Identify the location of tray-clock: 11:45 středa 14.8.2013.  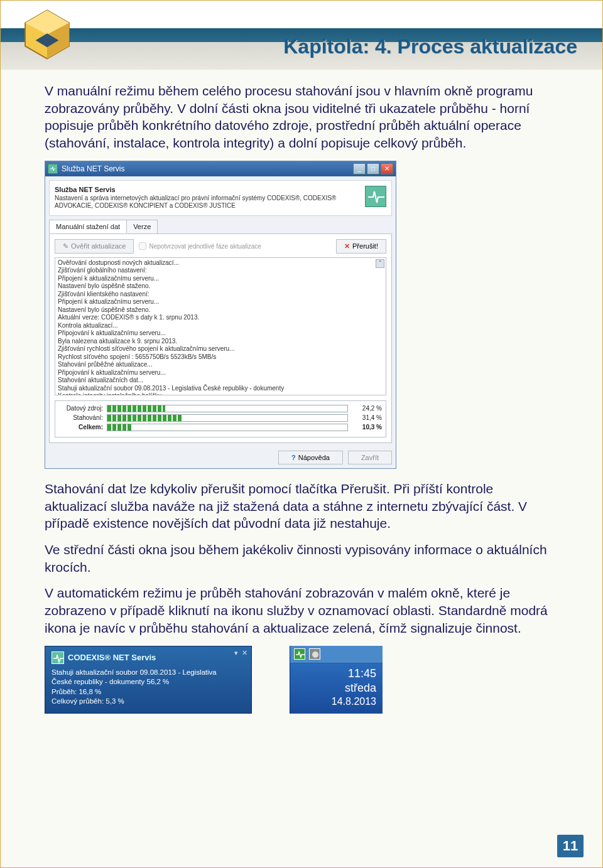
(337, 689).